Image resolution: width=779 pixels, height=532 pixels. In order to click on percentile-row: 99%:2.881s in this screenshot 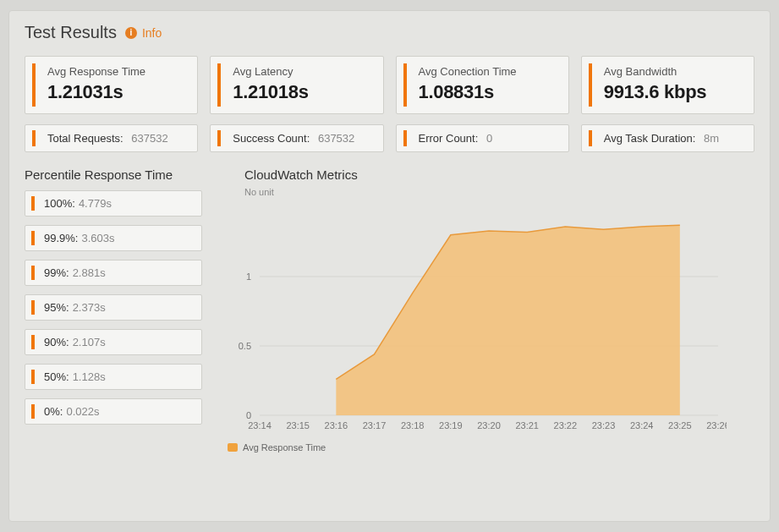, I will do `click(113, 272)`.